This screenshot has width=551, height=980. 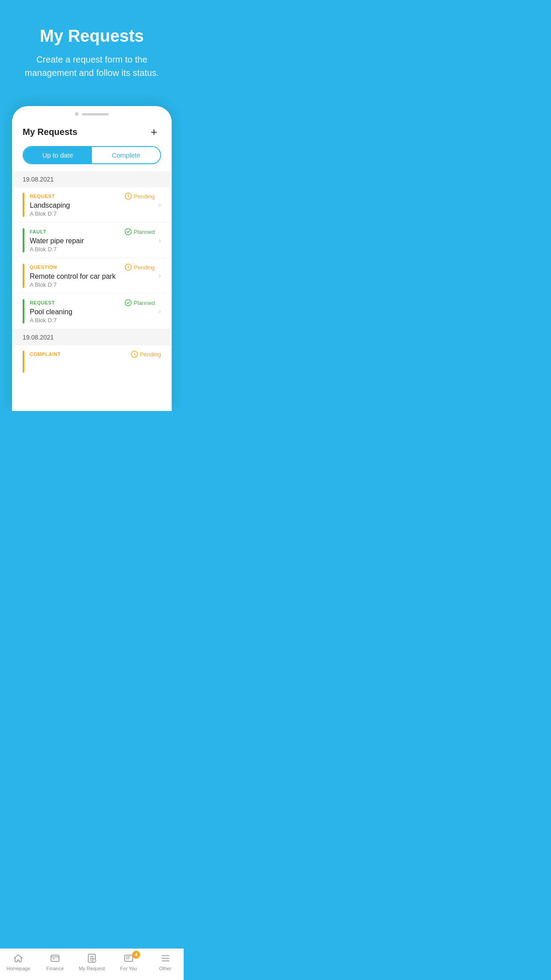 I want to click on request-list: 19.08.2021 REQUEST Pending, so click(x=92, y=273).